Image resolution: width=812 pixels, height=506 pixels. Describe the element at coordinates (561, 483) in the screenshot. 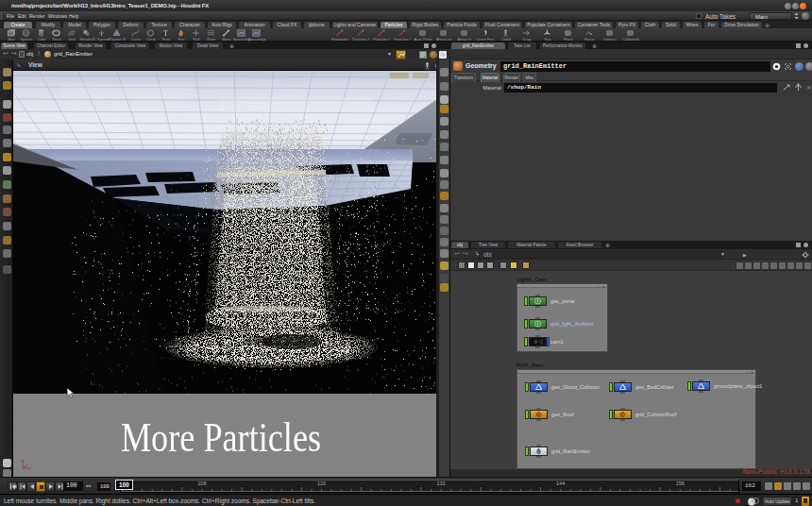

I see `svg-text: 144` at that location.